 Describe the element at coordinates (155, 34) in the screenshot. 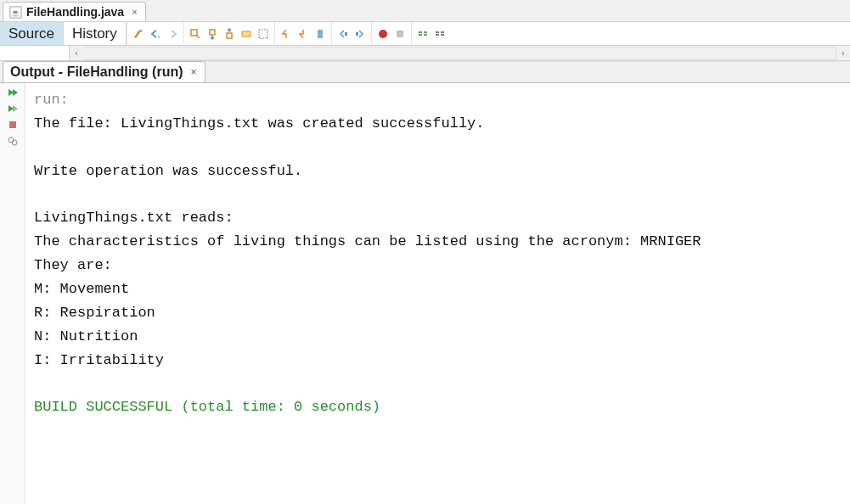

I see `back-dropdown-icon` at that location.